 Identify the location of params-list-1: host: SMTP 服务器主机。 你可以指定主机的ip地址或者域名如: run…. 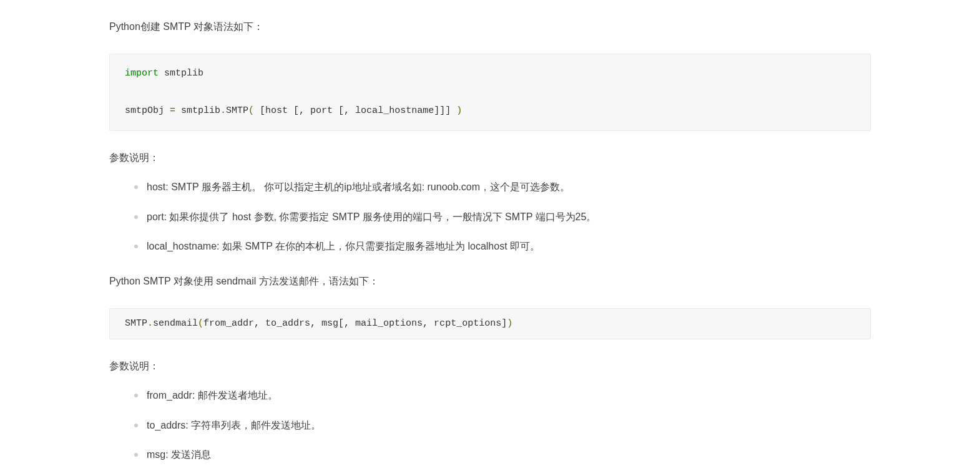
(490, 217).